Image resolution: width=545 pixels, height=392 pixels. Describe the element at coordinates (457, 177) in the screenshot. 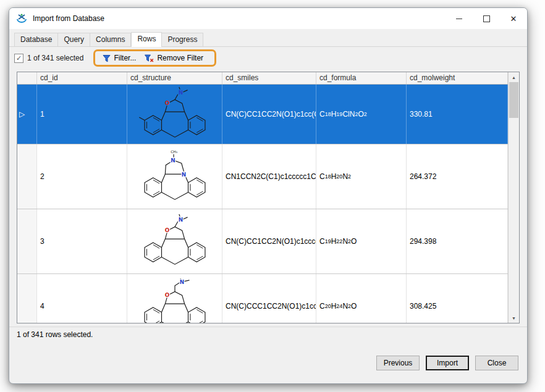

I see `cell-cd-molweight: 264.372` at that location.